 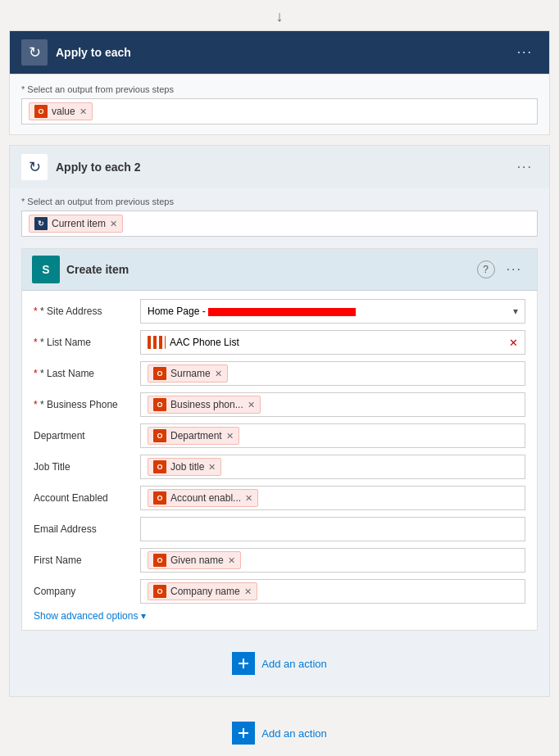 I want to click on surname-close: ✕, so click(x=218, y=373).